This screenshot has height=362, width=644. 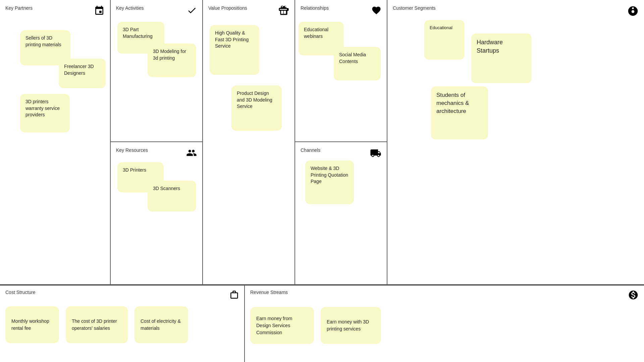 What do you see at coordinates (161, 325) in the screenshot?
I see `card-cost3: Cost of electricity & materials` at bounding box center [161, 325].